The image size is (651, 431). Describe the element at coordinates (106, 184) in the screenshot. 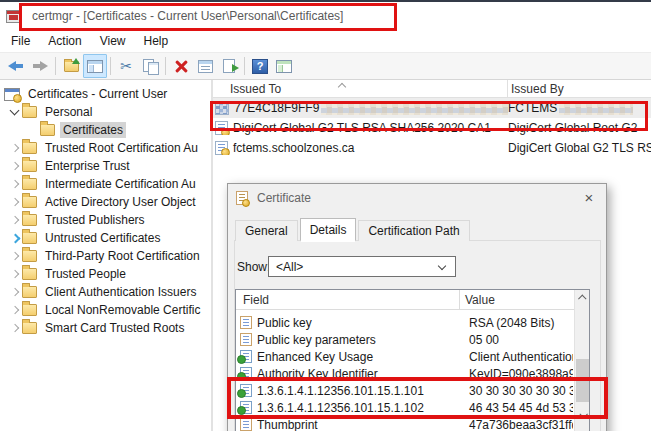

I see `tree-item-intermediate: Intermediate Certification Au` at that location.